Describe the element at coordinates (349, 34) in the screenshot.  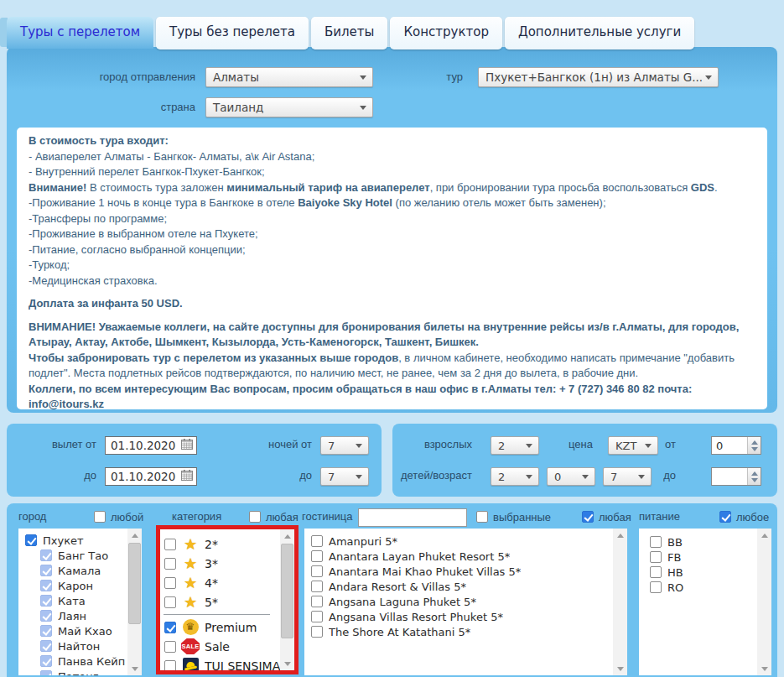
I see `tab-tickets: Билеты` at that location.